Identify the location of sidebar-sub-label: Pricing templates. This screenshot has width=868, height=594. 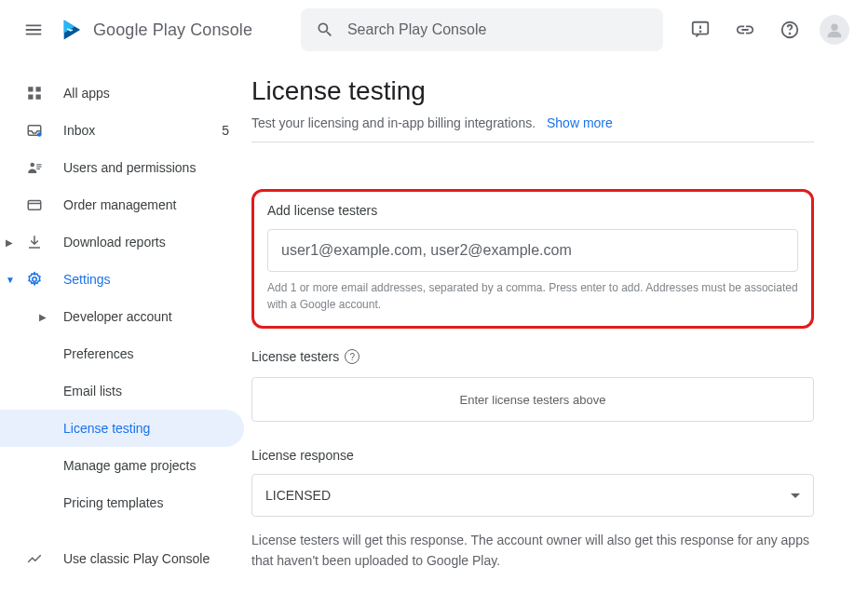
(114, 503).